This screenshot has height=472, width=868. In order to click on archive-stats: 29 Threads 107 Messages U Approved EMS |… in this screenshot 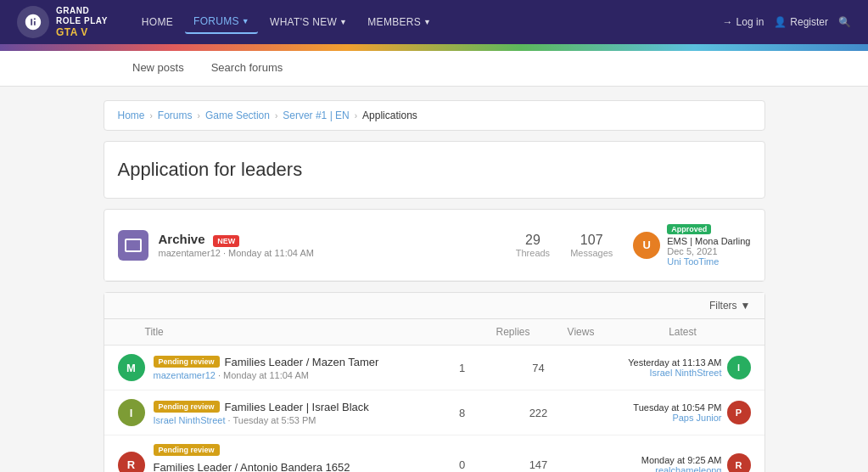, I will do `click(633, 244)`.